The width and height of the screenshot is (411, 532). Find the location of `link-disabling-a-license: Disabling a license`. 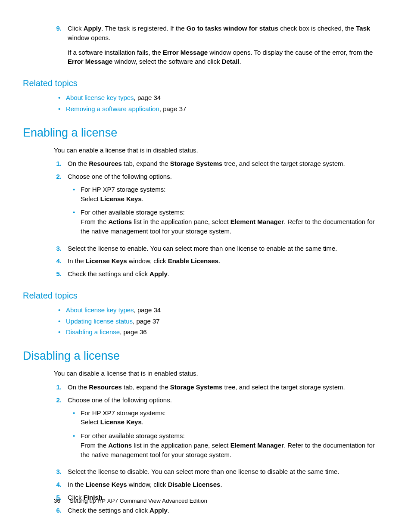

link-disabling-a-license: Disabling a license is located at coordinates (93, 332).